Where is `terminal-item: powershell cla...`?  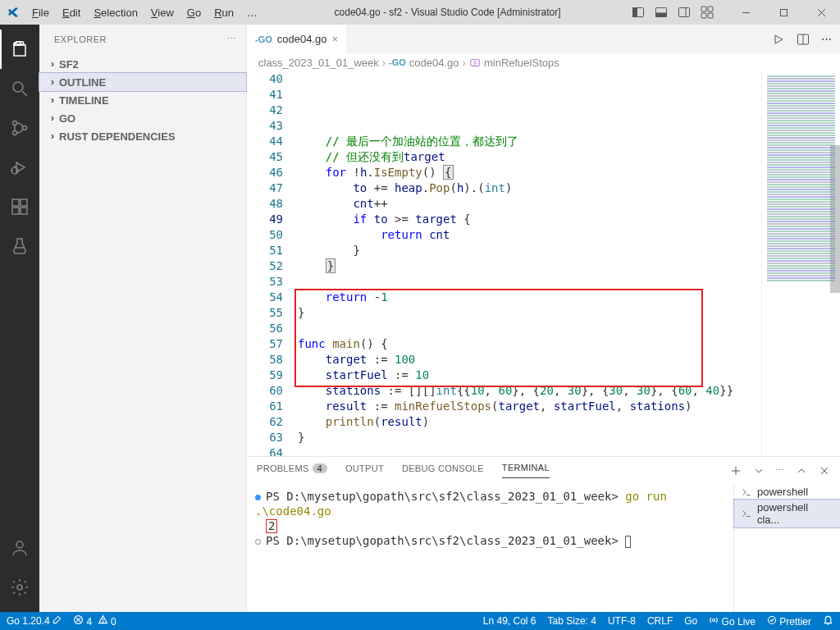 terminal-item: powershell cla... is located at coordinates (788, 514).